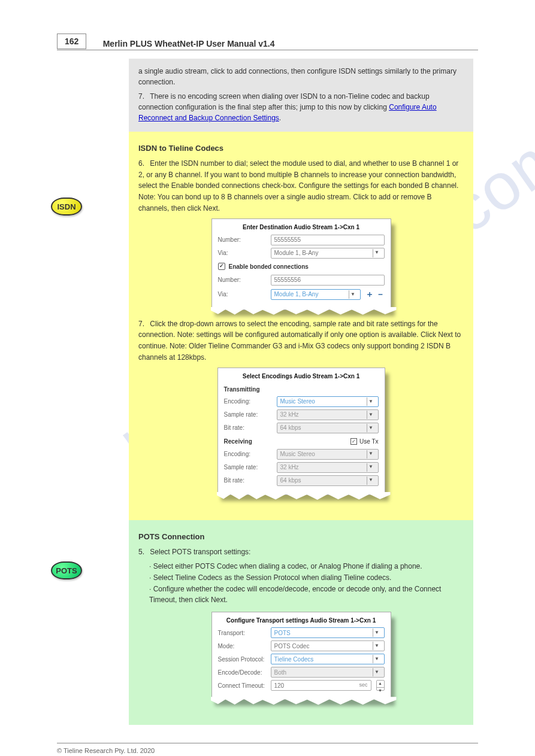  Describe the element at coordinates (143, 324) in the screenshot. I see `isdn-step7-num: 7.` at that location.